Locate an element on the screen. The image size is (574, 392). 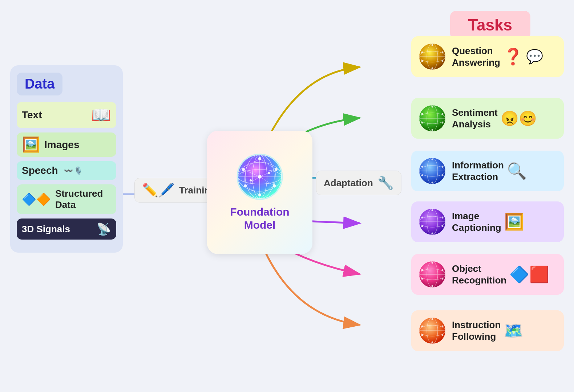
adaptation-box: Adaptation 🔧 is located at coordinates (359, 183).